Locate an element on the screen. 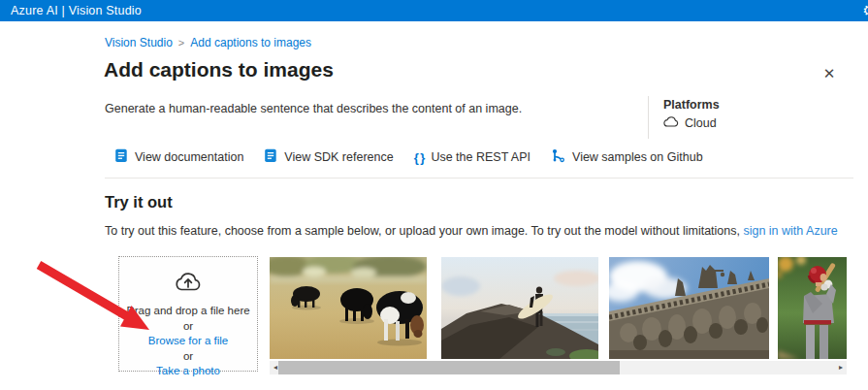 The height and width of the screenshot is (390, 868). sign-in-with-azure-link: sign in with Azure is located at coordinates (789, 231).